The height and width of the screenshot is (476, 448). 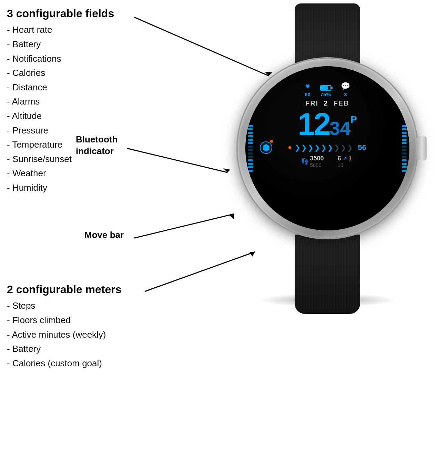 I want to click on time-minutes: 34, so click(x=340, y=128).